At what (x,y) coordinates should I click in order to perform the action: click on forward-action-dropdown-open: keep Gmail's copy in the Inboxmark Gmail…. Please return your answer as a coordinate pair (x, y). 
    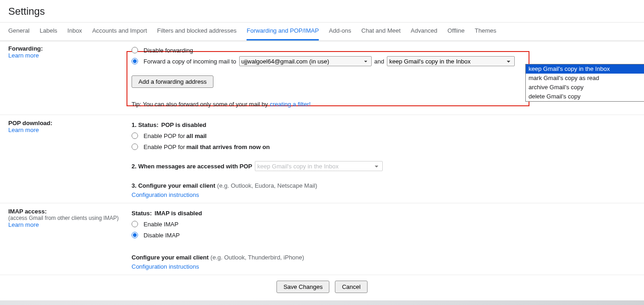
    Looking at the image, I should click on (585, 83).